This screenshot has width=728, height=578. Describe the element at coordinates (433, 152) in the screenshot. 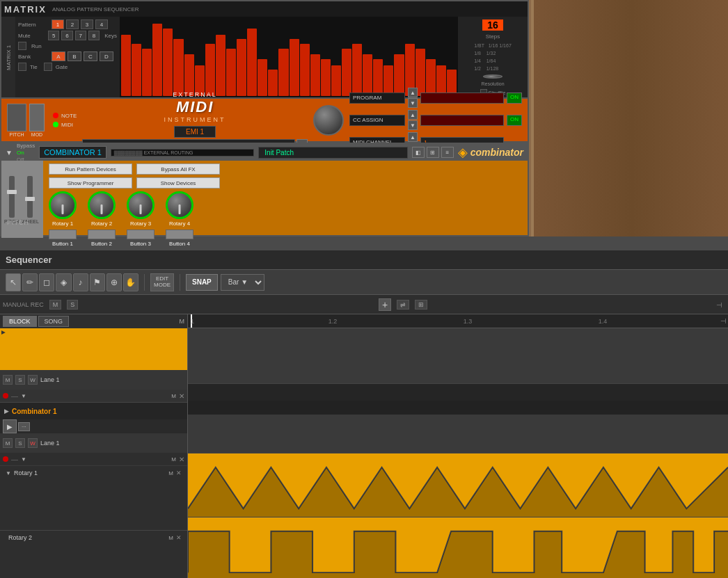

I see `comb-patch-btn: ⊞` at that location.